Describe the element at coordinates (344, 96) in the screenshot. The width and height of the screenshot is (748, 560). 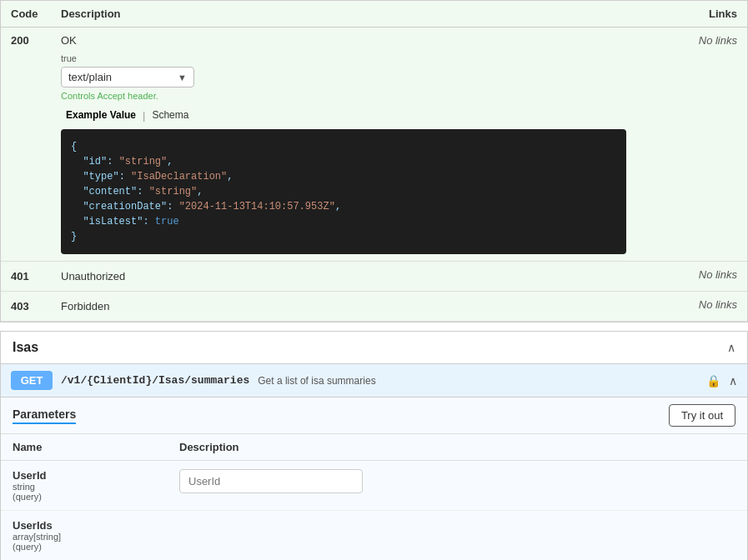
I see `controls-accept-label: Controls Accept header.` at that location.